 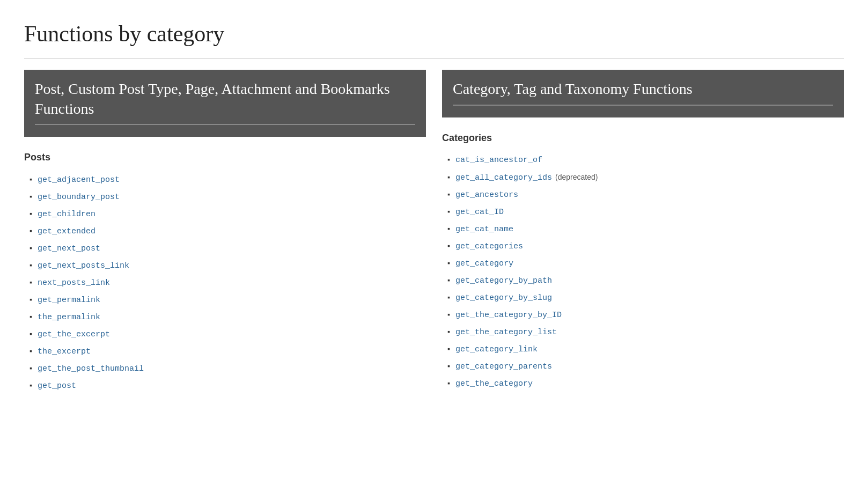 I want to click on list-item: get_category_by_path, so click(x=646, y=281).